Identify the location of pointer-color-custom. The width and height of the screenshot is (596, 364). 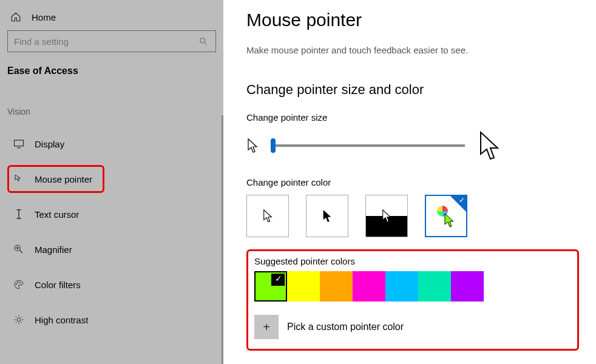
(446, 216).